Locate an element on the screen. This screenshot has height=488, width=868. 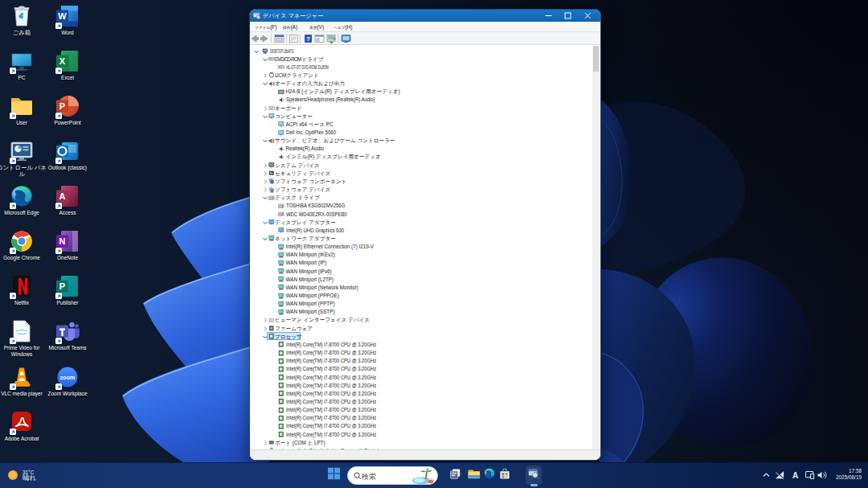
svg-text: zoom is located at coordinates (68, 378).